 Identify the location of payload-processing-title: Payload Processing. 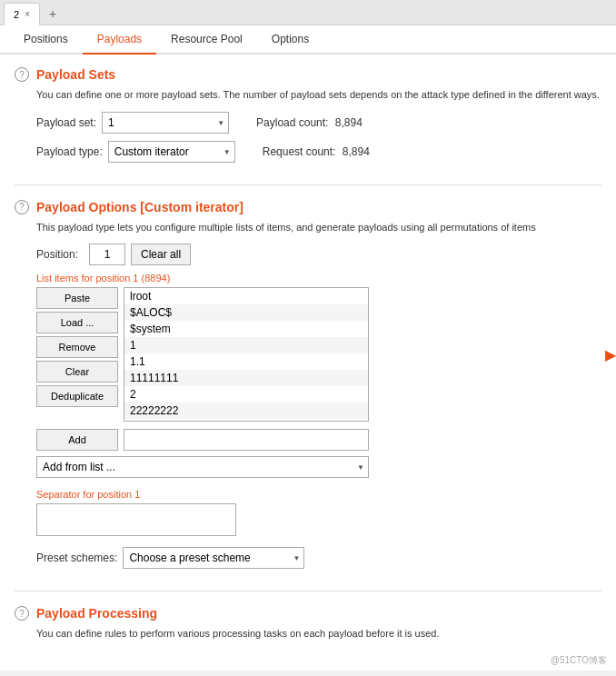
(96, 613).